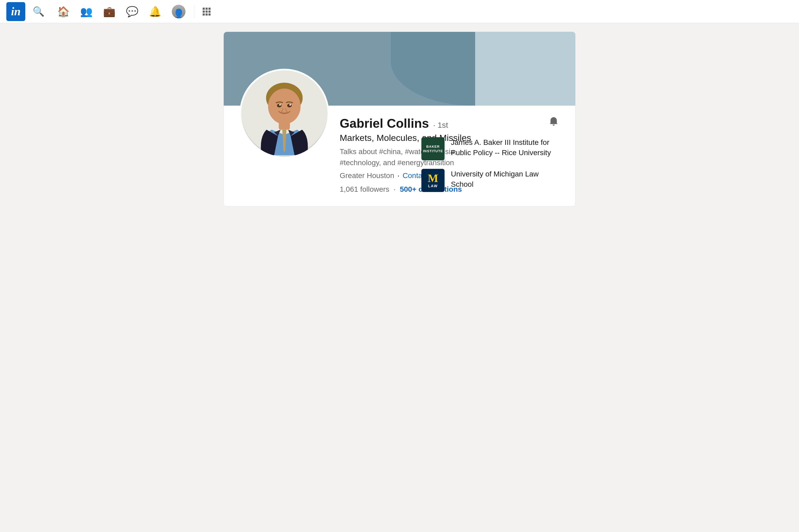 The width and height of the screenshot is (799, 532). I want to click on cover-blob-light, so click(525, 69).